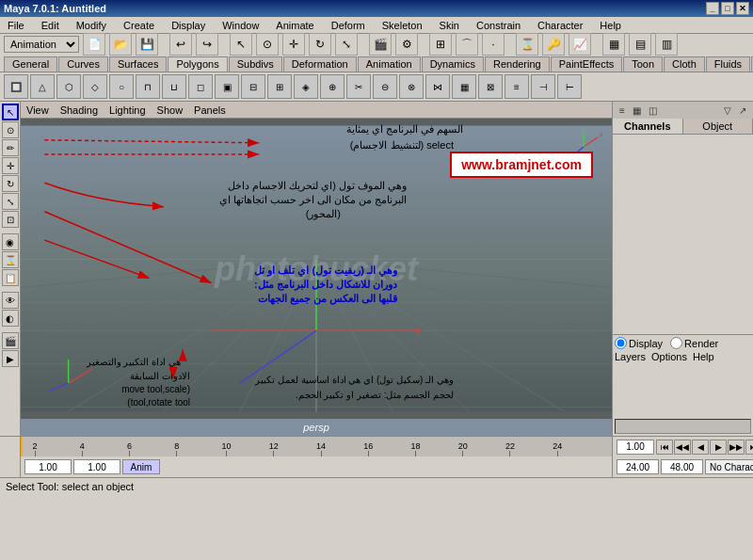 The width and height of the screenshot is (753, 560). Describe the element at coordinates (390, 64) in the screenshot. I see `shelf-tab-animation: Animation` at that location.